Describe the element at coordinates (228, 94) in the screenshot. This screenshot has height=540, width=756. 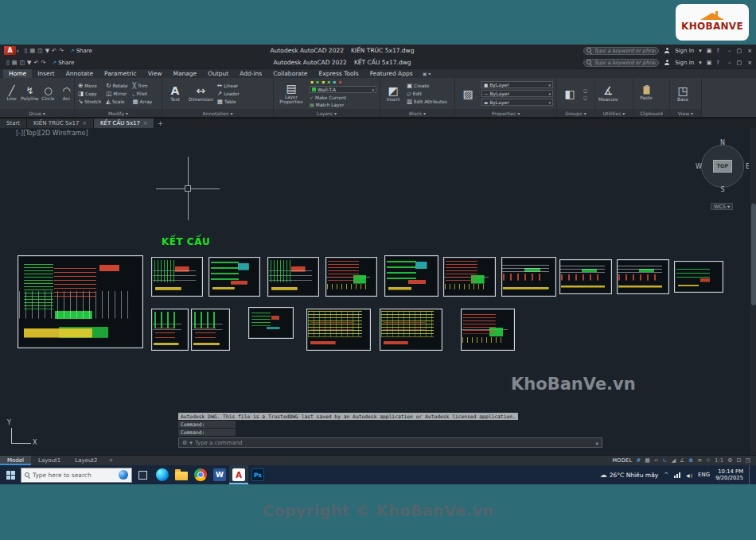
I see `tool-leader: ↗Leader` at that location.